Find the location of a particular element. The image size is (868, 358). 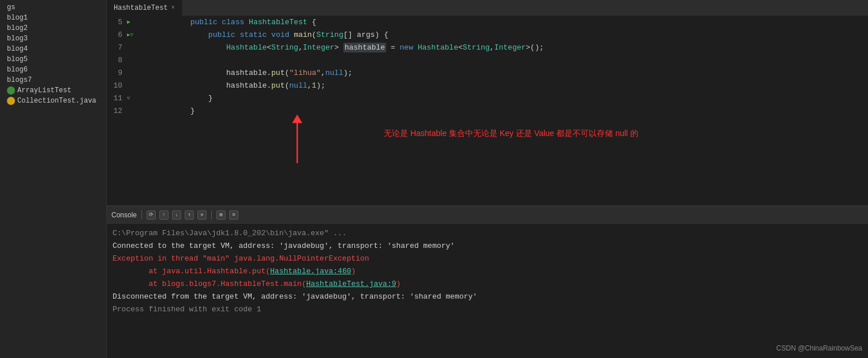

line-num-10: 10 is located at coordinates (117, 86).